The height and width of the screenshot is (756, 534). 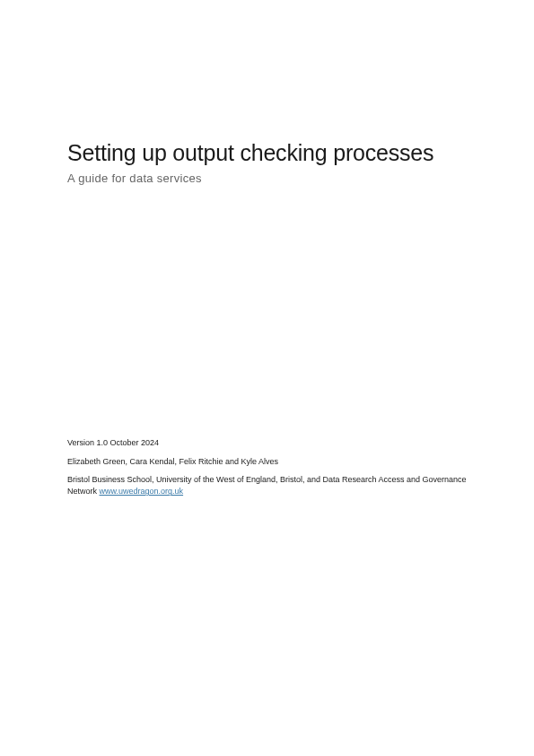 I want to click on authors-line: Elizabeth Green, Cara Kendal, Felix Ritc…, so click(x=267, y=462).